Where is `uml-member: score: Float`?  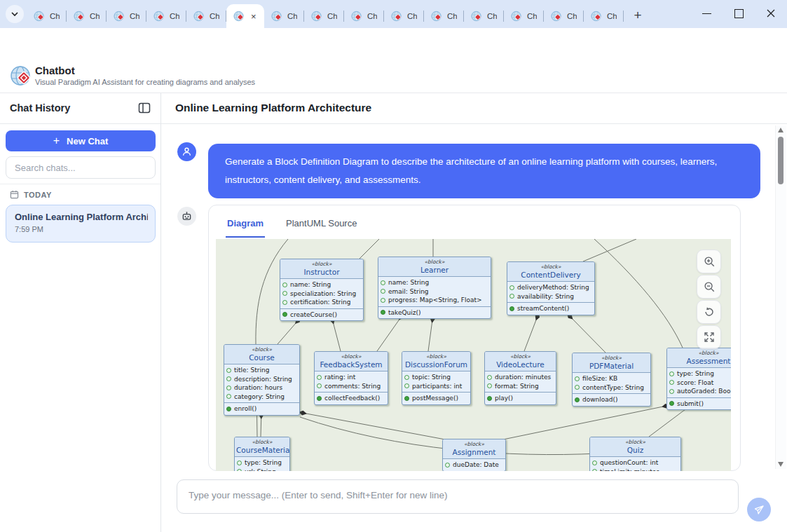
uml-member: score: Float is located at coordinates (700, 383).